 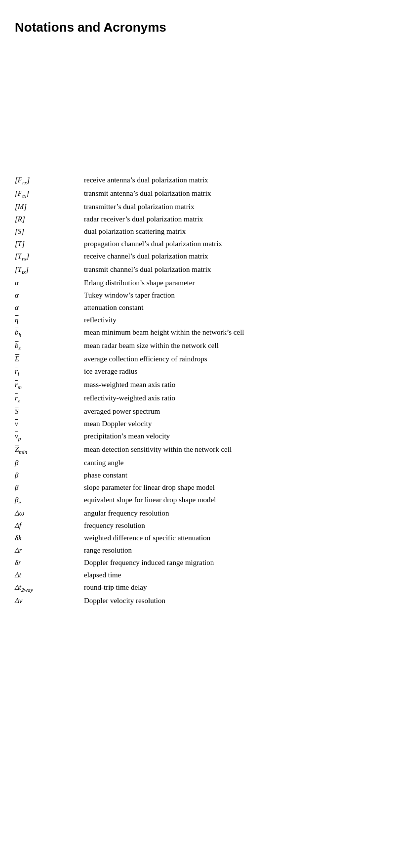 I want to click on notation-row: Δωangular frequency resolution, so click(x=198, y=513).